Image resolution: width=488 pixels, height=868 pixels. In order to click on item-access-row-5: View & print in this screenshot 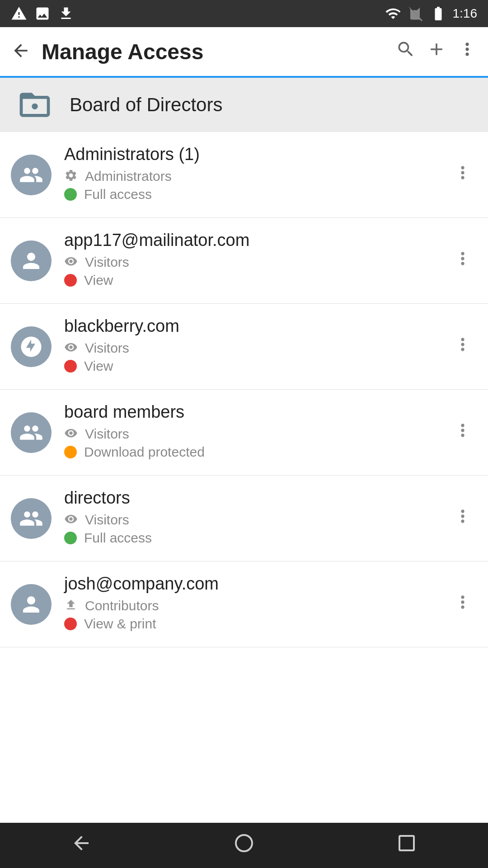, I will do `click(250, 624)`.